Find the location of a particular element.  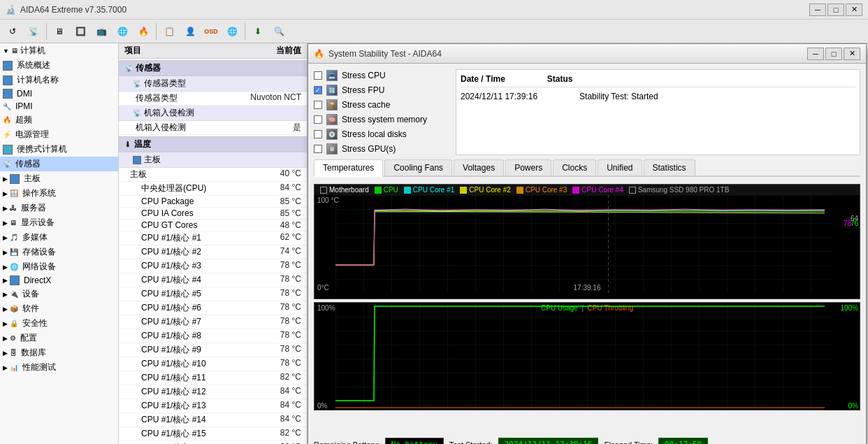

stress-memory-checkbox is located at coordinates (318, 120).